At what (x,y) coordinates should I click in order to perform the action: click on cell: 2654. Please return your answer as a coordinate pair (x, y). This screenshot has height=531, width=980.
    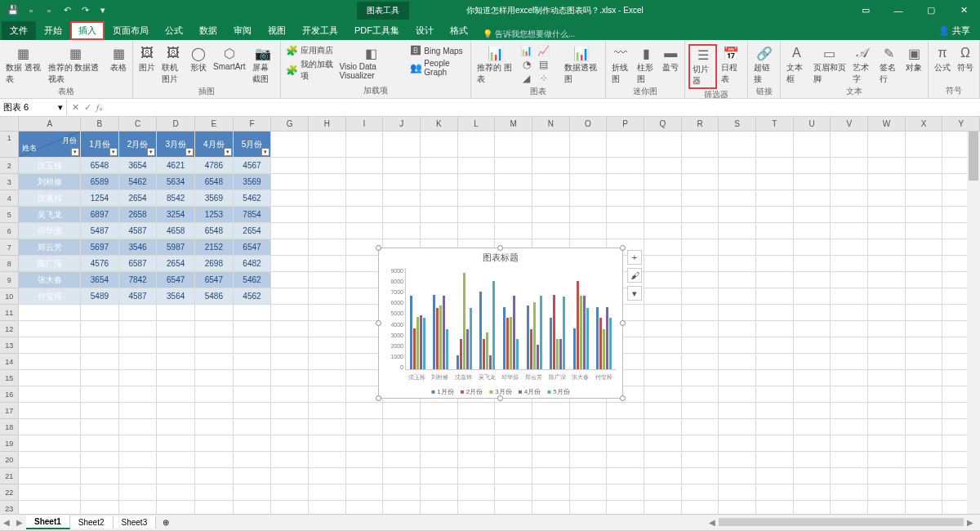
    Looking at the image, I should click on (139, 199).